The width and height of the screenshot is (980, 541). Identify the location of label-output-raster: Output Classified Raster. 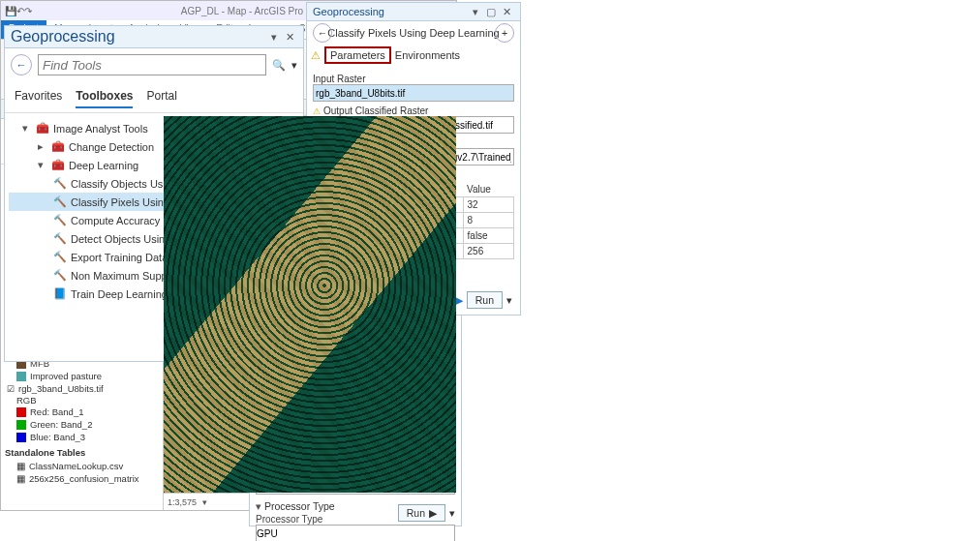
(413, 110).